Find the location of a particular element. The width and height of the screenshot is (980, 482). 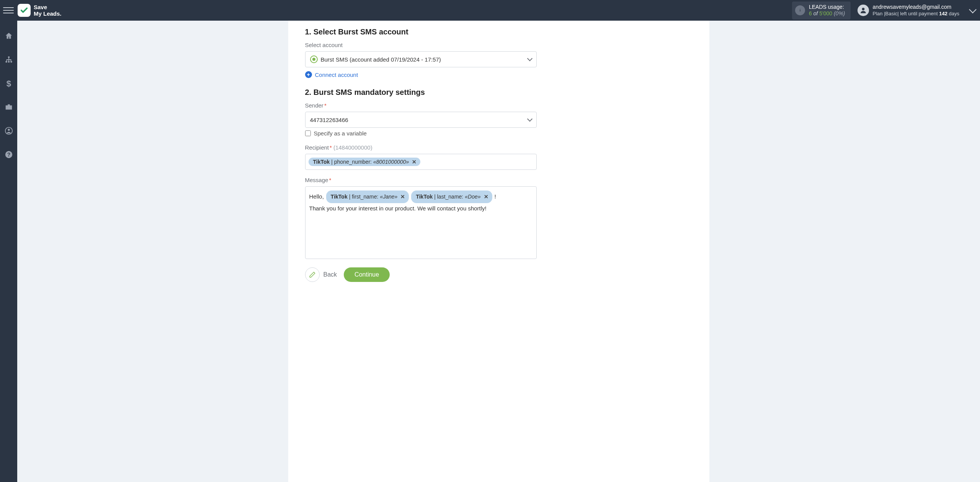

connect-account-link: + Connect account is located at coordinates (499, 75).